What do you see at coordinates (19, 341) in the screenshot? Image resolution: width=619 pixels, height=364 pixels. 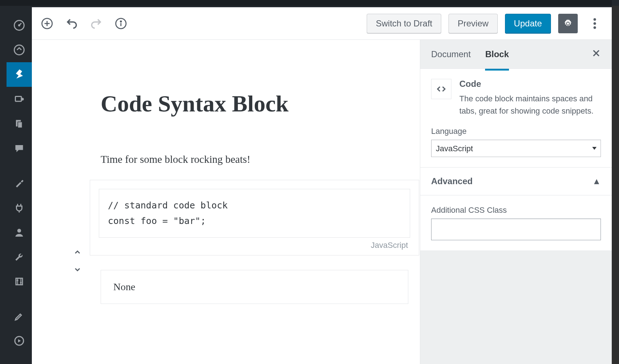 I see `play-icon` at bounding box center [19, 341].